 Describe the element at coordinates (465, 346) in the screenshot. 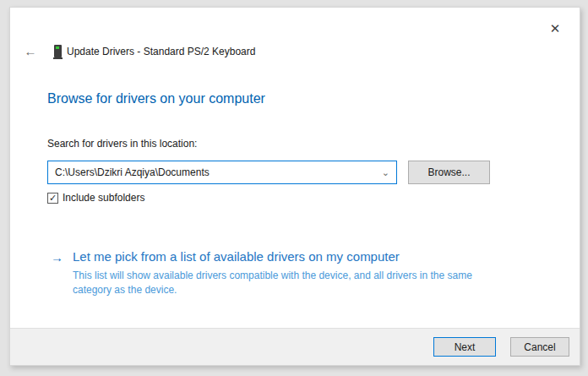

I see `next-button: Next` at that location.